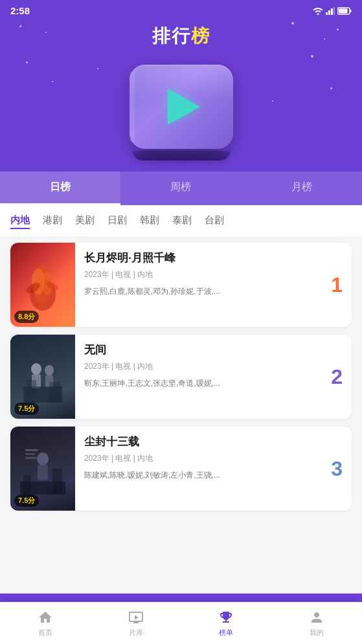 The image size is (362, 644). What do you see at coordinates (181, 36) in the screenshot?
I see `page-title: 排行榜` at bounding box center [181, 36].